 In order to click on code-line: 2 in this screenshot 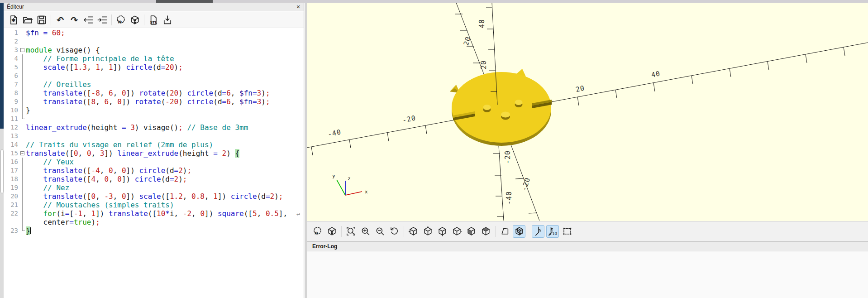, I will do `click(154, 42)`.